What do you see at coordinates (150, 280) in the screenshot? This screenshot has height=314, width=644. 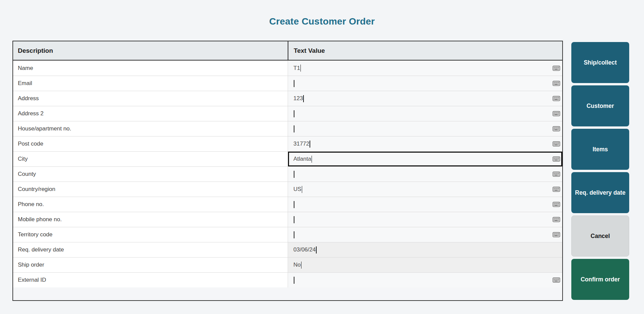 I see `row-label: External ID` at bounding box center [150, 280].